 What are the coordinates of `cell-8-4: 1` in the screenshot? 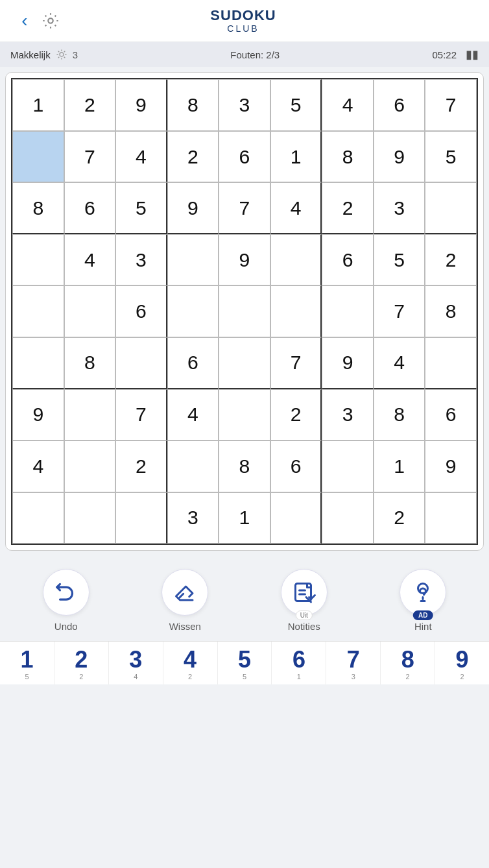 It's located at (244, 518).